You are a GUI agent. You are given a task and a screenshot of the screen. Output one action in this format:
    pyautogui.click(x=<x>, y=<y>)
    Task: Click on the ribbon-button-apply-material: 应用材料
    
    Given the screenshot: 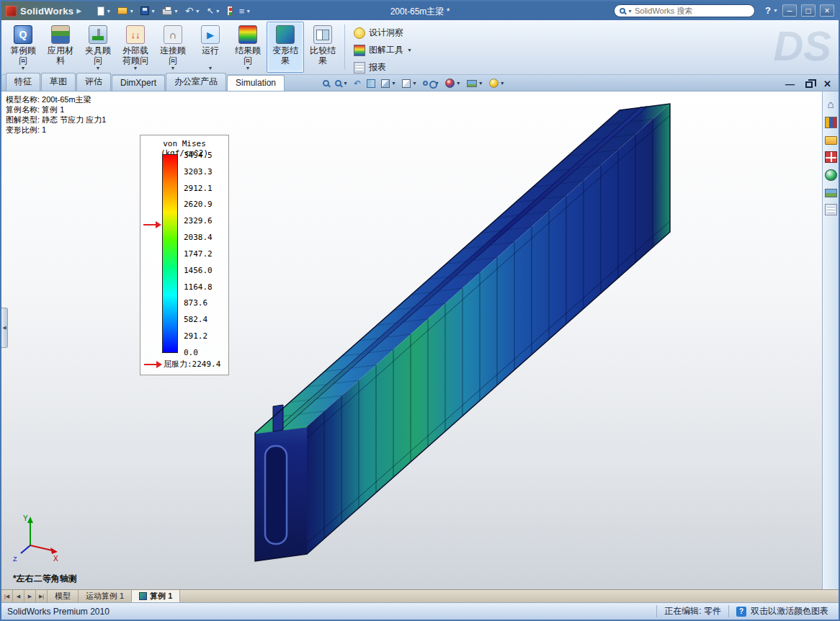 What is the action you would take?
    pyautogui.click(x=61, y=48)
    